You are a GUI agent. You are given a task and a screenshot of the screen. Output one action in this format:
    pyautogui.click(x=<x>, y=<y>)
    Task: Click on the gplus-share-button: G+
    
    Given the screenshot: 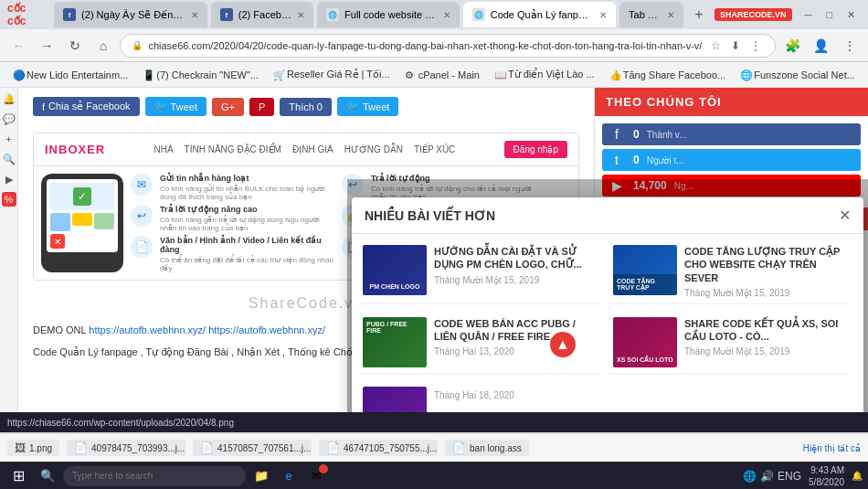 What is the action you would take?
    pyautogui.click(x=228, y=107)
    